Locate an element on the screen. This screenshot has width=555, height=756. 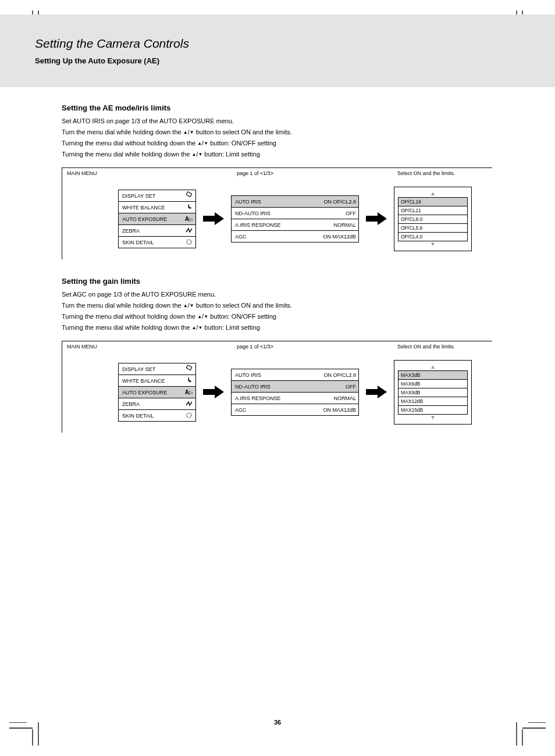
page-header: Setting the Camera Controls Setting Up t… is located at coordinates (278, 51).